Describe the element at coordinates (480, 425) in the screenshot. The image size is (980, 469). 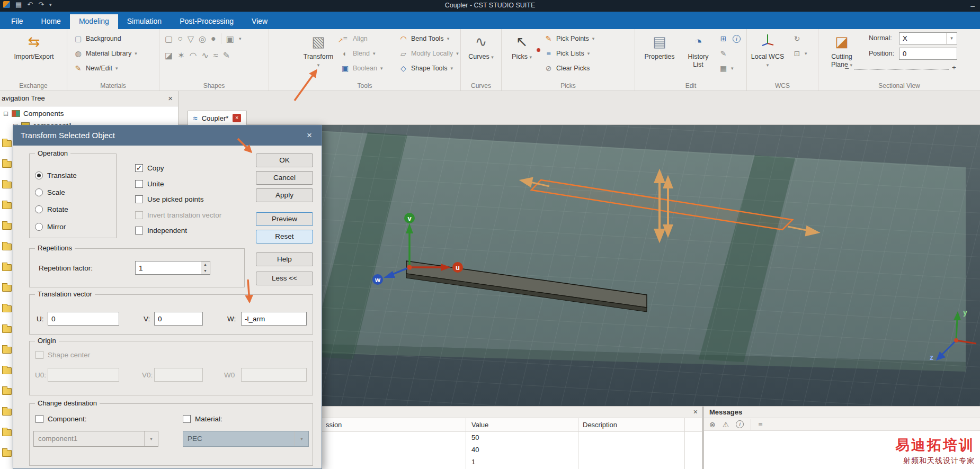
I see `column-value: Value` at that location.